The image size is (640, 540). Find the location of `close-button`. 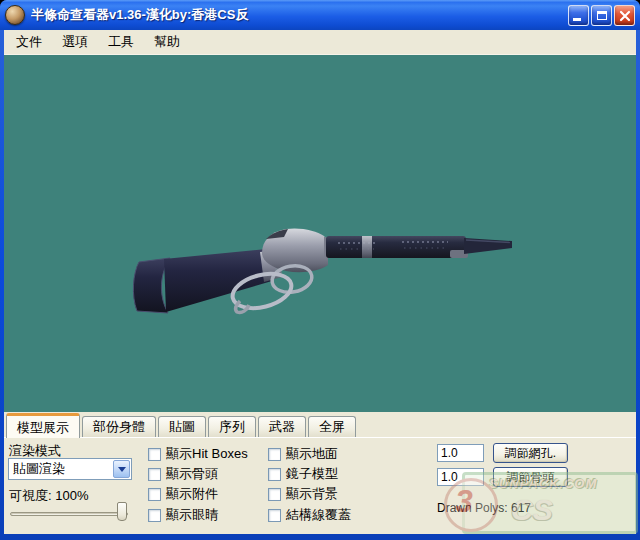

close-button is located at coordinates (624, 16).